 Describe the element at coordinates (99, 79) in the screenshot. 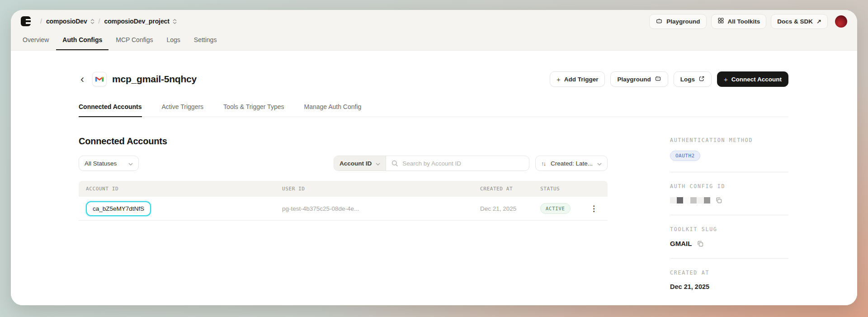

I see `gmail-icon` at that location.